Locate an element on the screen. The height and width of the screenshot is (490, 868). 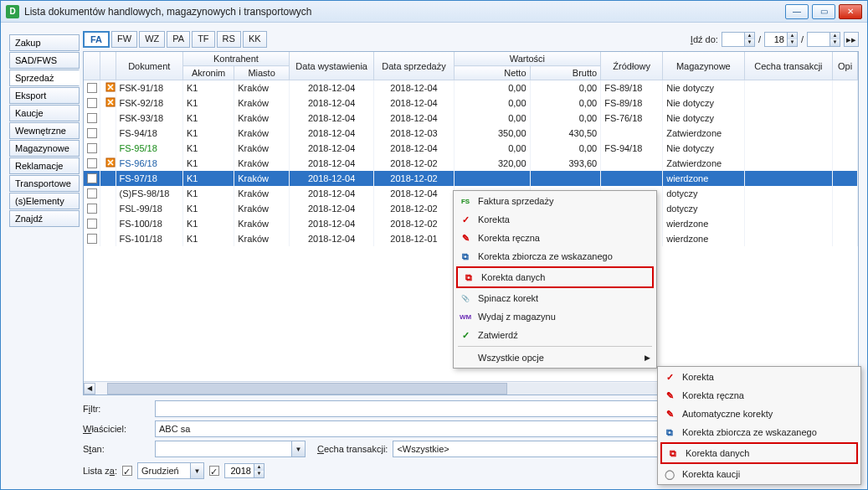
titlebar: D Lista dokumentów handlowych, magazynow… is located at coordinates (434, 12).